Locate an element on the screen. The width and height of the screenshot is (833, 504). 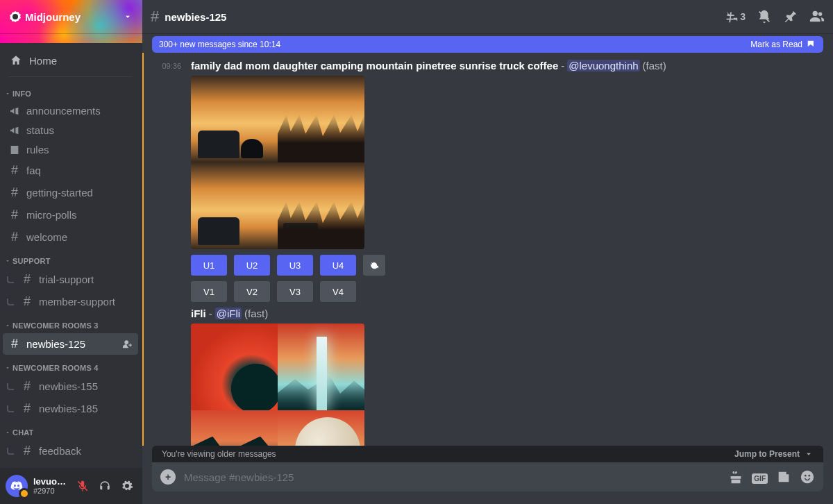
emoji-button is located at coordinates (807, 477).